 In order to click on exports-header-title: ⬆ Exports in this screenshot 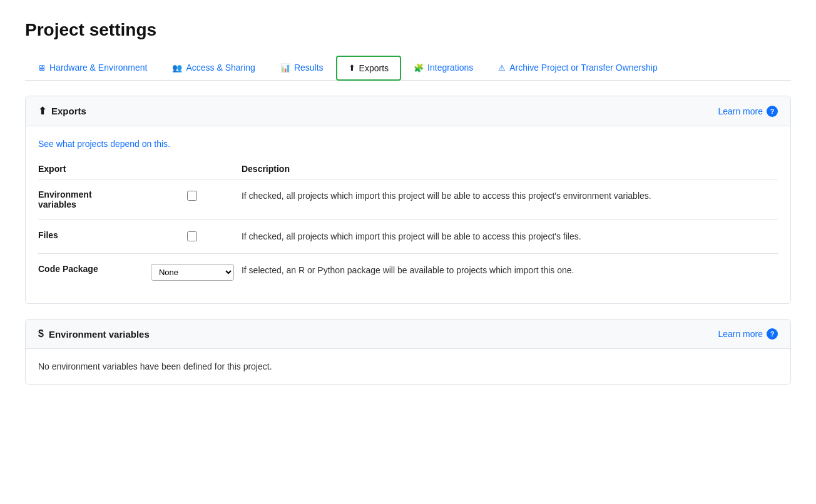, I will do `click(63, 111)`.